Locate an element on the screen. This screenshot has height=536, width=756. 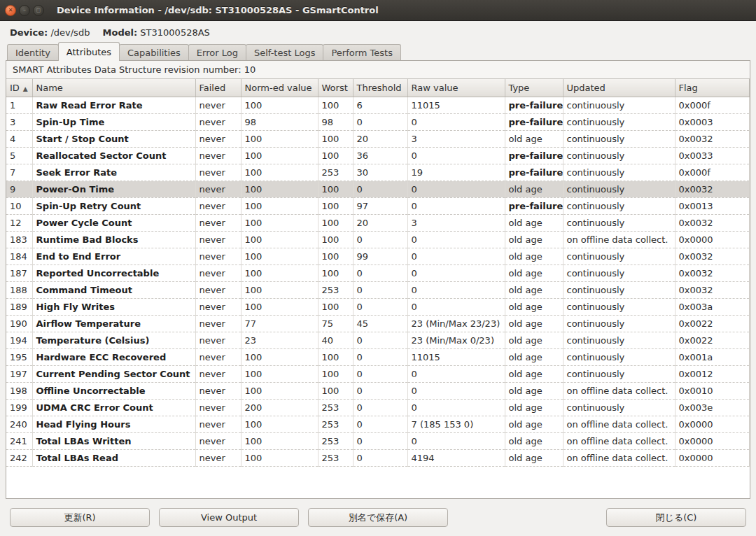
column-header-failed: Failed is located at coordinates (218, 88).